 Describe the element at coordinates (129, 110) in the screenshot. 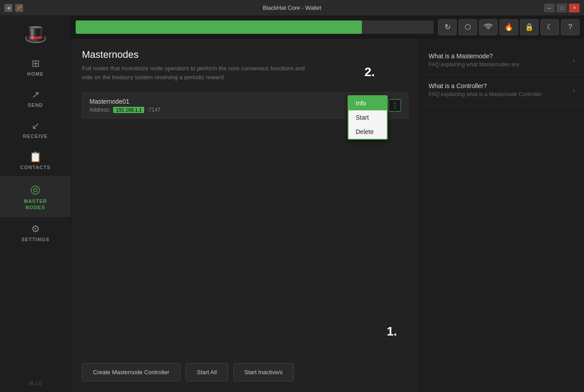

I see `address-value: 192.168.1.1` at that location.